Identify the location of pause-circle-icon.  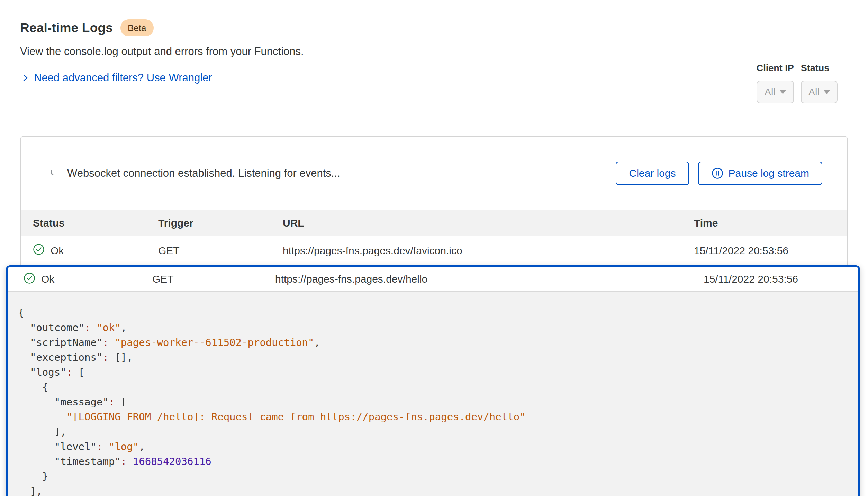
(717, 173).